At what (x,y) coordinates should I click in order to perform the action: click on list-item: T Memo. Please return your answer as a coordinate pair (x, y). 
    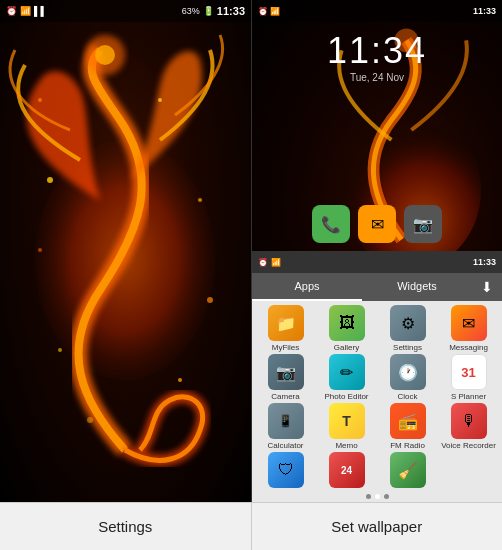
    Looking at the image, I should click on (346, 426).